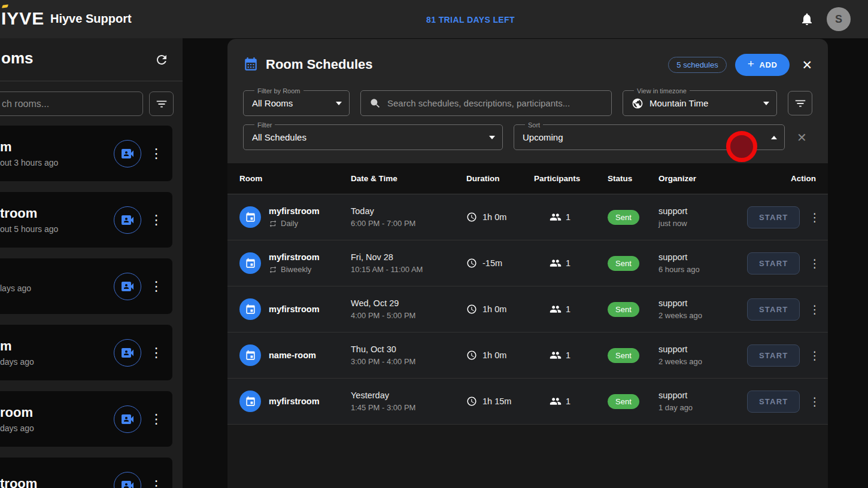 The height and width of the screenshot is (488, 868). What do you see at coordinates (807, 19) in the screenshot?
I see `notifications-button` at bounding box center [807, 19].